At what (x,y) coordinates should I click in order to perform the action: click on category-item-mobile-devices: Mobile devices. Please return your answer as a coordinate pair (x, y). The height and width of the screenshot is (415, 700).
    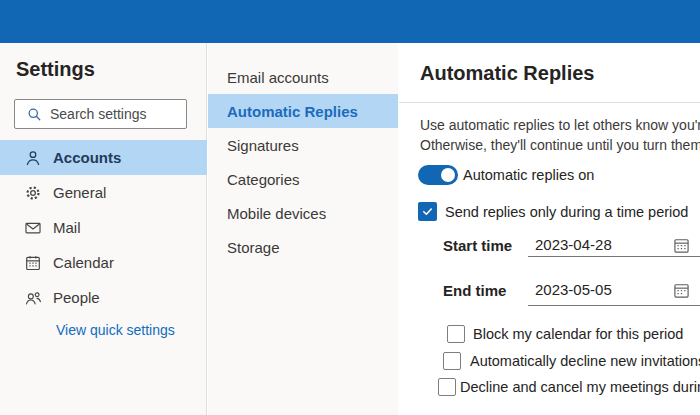
    Looking at the image, I should click on (303, 213).